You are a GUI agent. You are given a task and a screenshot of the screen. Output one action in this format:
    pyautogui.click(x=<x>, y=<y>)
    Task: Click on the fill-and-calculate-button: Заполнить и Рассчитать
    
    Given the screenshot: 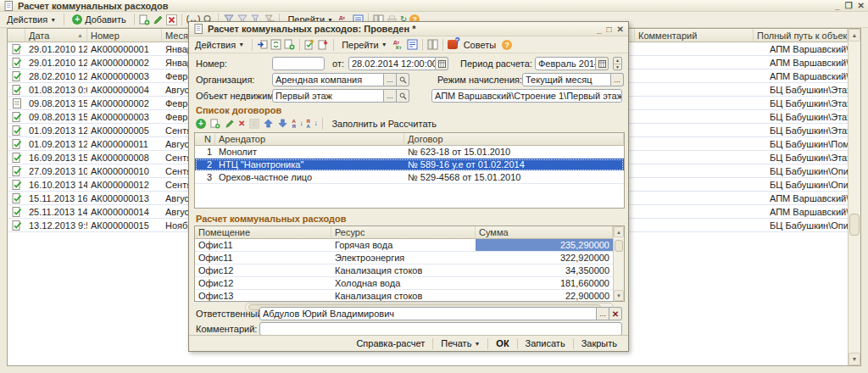 What is the action you would take?
    pyautogui.click(x=384, y=124)
    